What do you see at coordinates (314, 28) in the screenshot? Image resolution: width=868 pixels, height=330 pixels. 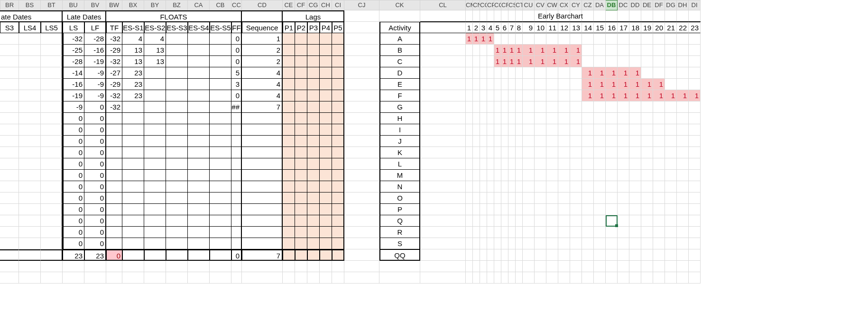 I see `cell-CG-1: P3` at bounding box center [314, 28].